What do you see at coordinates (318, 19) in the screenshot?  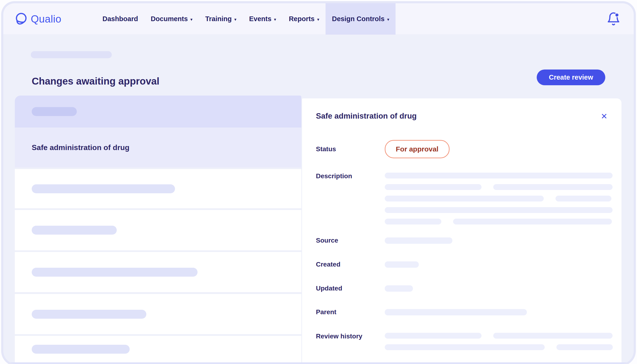 I see `top-nav: Qualio Dashboard Documents ▾ Training ▾ …` at bounding box center [318, 19].